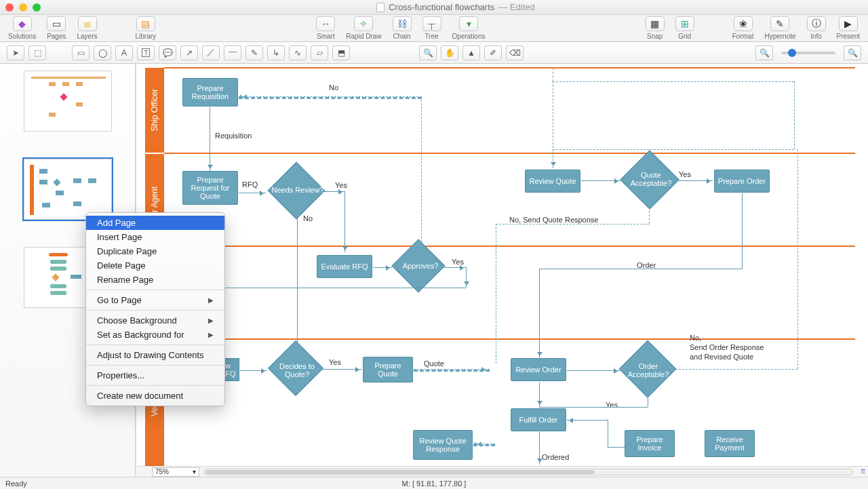 The image size is (868, 489). Describe the element at coordinates (252, 193) in the screenshot. I see `conn-to-needs-review` at that location.